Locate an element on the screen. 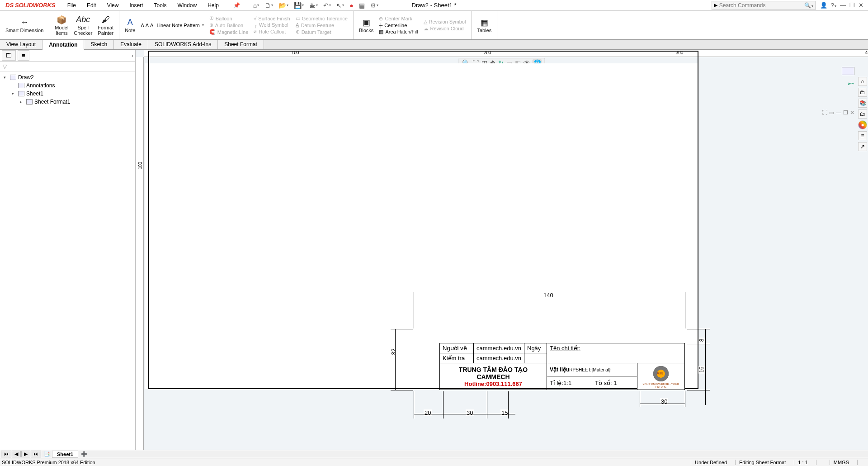 The width and height of the screenshot is (868, 466). tree-sheet-format: ▸Sheet Format1 is located at coordinates (68, 102).